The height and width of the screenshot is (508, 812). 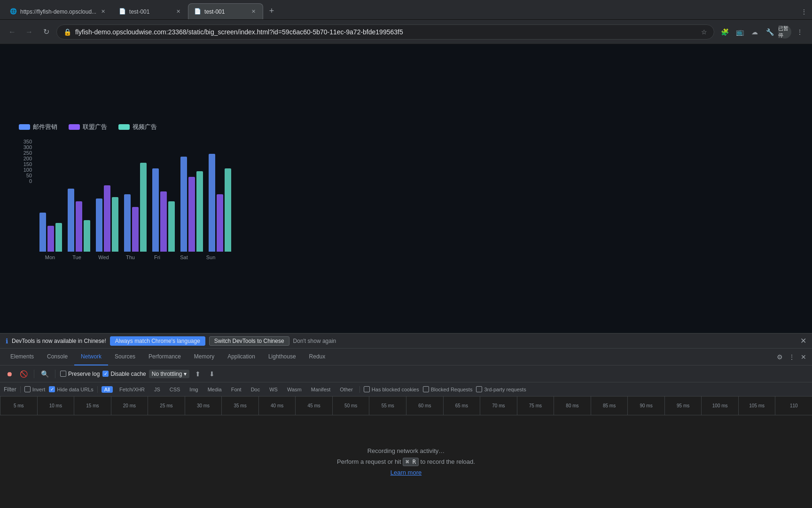 I want to click on cast-button: 📺, so click(x=740, y=32).